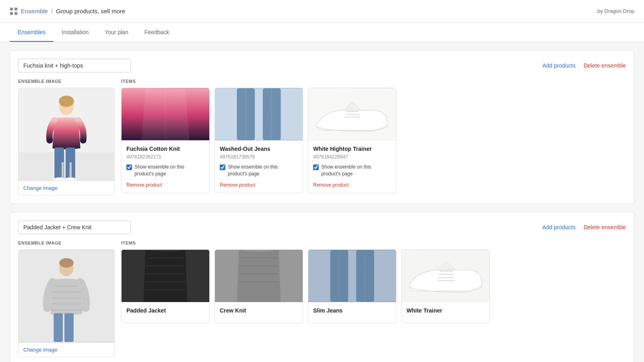 The width and height of the screenshot is (644, 362). What do you see at coordinates (66, 350) in the screenshot?
I see `change-image-link-2: Change image` at bounding box center [66, 350].